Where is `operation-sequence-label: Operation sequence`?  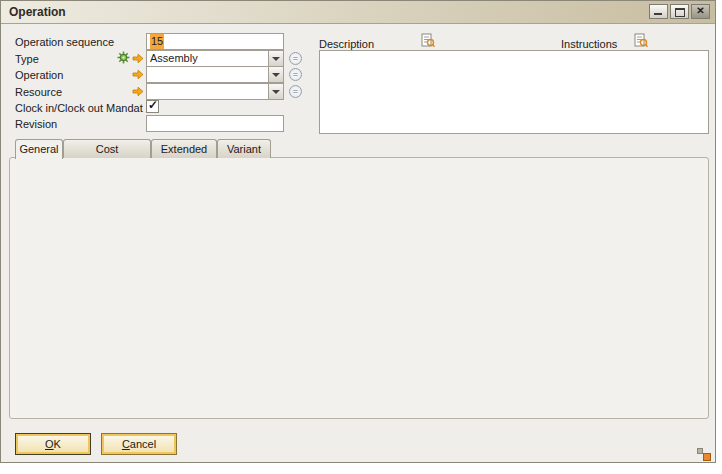
operation-sequence-label: Operation sequence is located at coordinates (64, 42).